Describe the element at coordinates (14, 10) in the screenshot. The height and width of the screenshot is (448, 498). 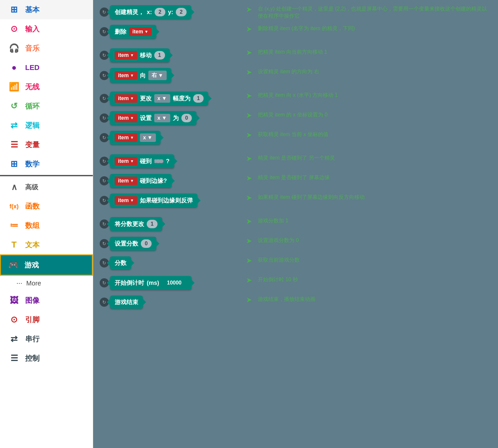
I see `grid-icon: ⊞` at that location.